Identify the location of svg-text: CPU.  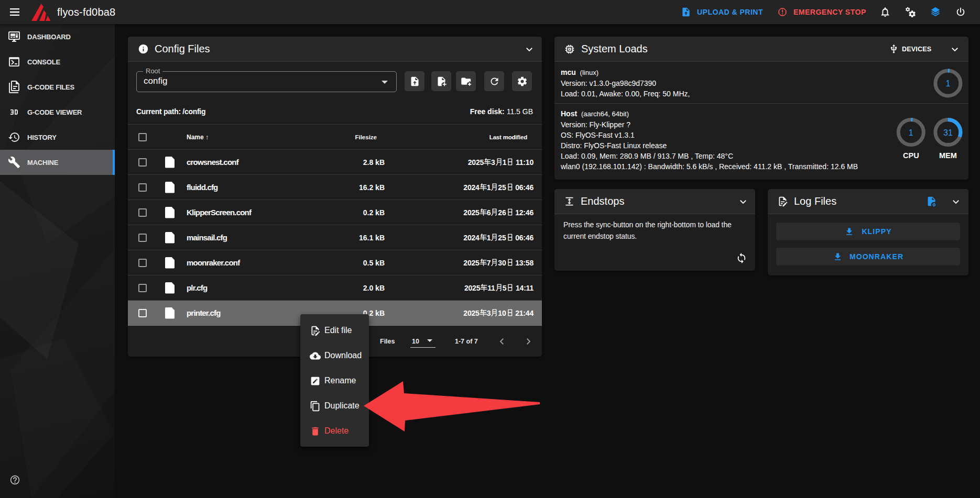
(911, 156).